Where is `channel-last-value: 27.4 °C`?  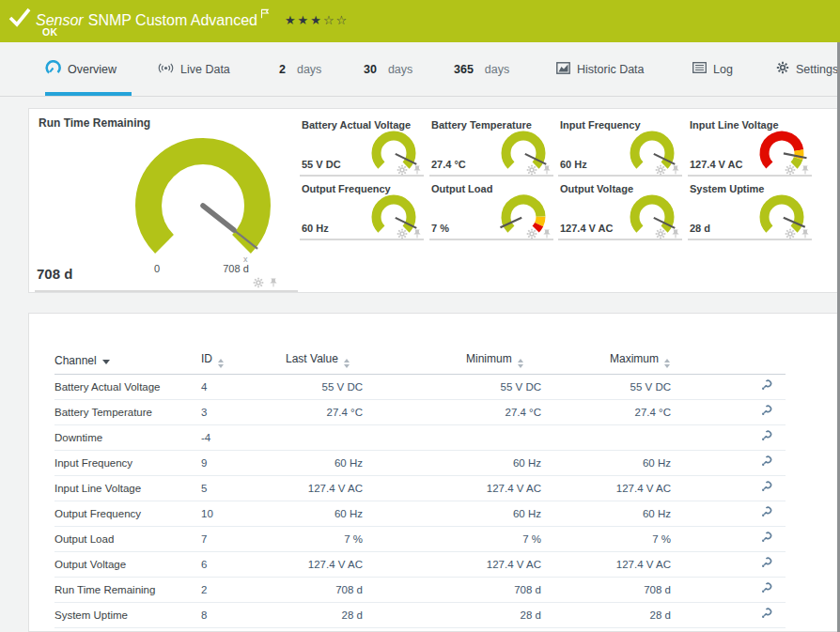 channel-last-value: 27.4 °C is located at coordinates (324, 411).